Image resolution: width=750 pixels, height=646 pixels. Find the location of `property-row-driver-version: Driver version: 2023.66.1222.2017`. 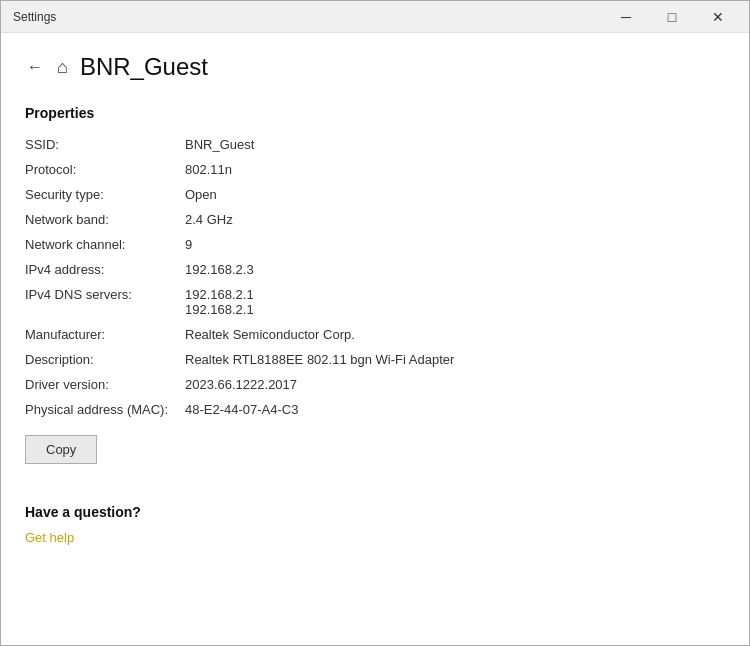

property-row-driver-version: Driver version: 2023.66.1222.2017 is located at coordinates (375, 384).